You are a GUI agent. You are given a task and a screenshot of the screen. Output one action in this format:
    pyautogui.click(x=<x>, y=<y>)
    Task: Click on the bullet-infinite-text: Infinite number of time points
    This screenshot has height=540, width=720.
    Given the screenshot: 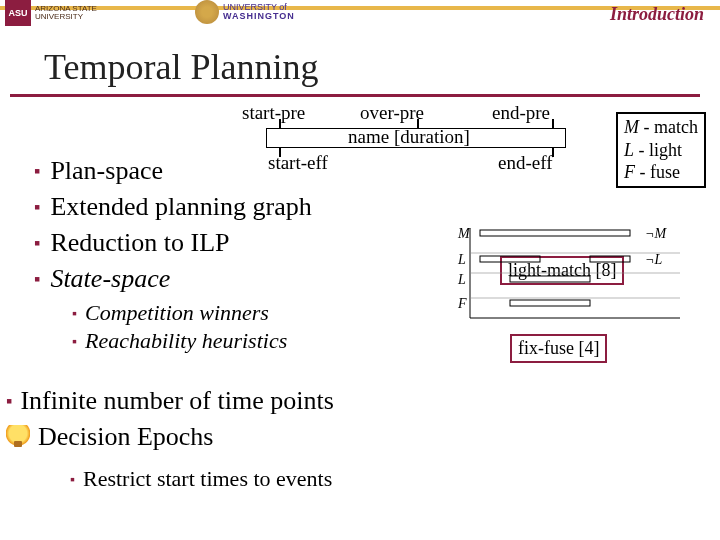 What is the action you would take?
    pyautogui.click(x=176, y=401)
    